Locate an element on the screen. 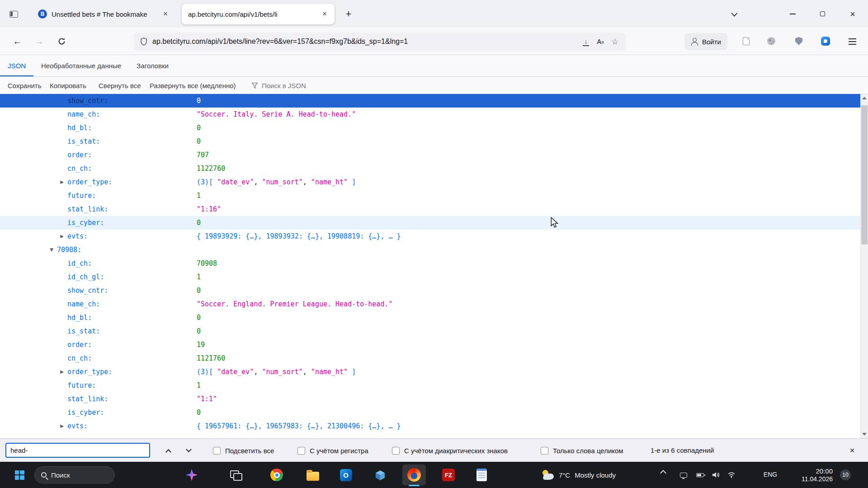  tray-network-button is located at coordinates (731, 475).